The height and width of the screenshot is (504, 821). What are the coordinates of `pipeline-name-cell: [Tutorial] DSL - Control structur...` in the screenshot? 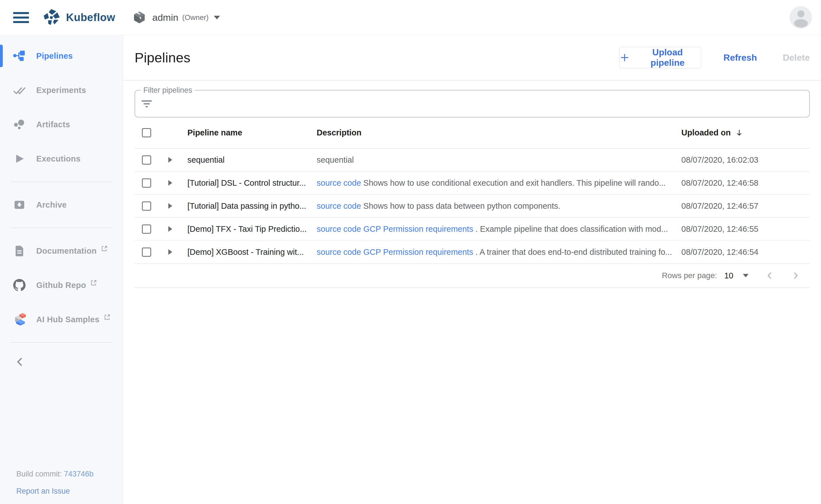 It's located at (252, 183).